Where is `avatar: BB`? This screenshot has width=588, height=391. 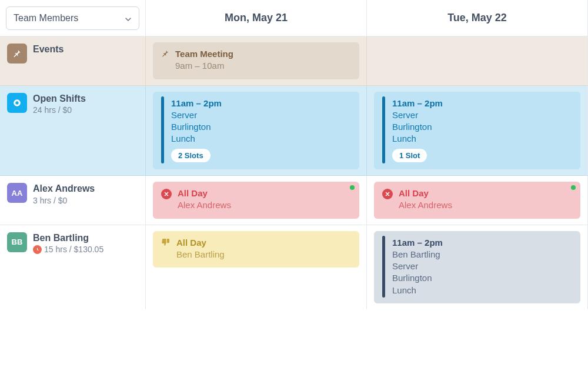
avatar: BB is located at coordinates (17, 242).